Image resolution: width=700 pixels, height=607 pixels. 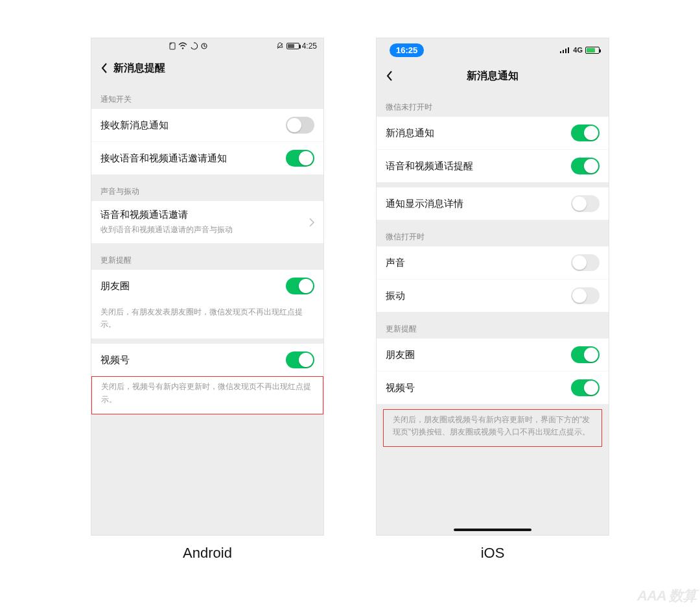 I want to click on row-label: 语音和视频通话邀请, so click(x=202, y=215).